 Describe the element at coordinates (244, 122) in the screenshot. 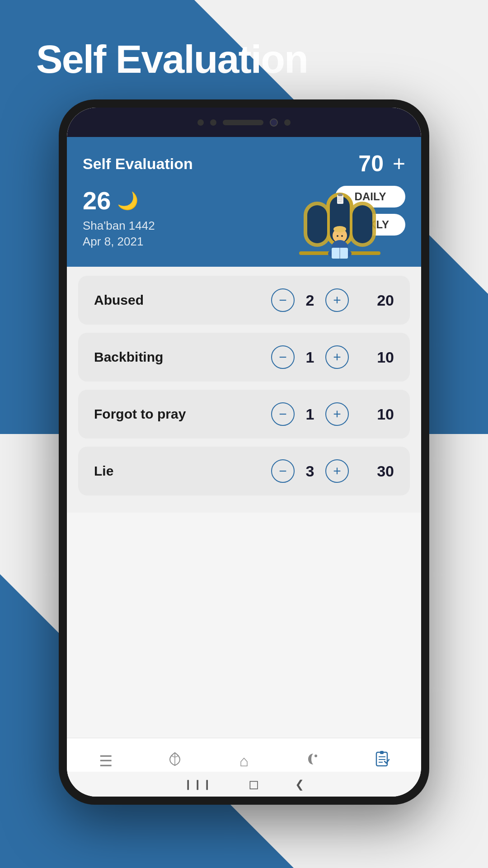

I see `notch-bar` at that location.